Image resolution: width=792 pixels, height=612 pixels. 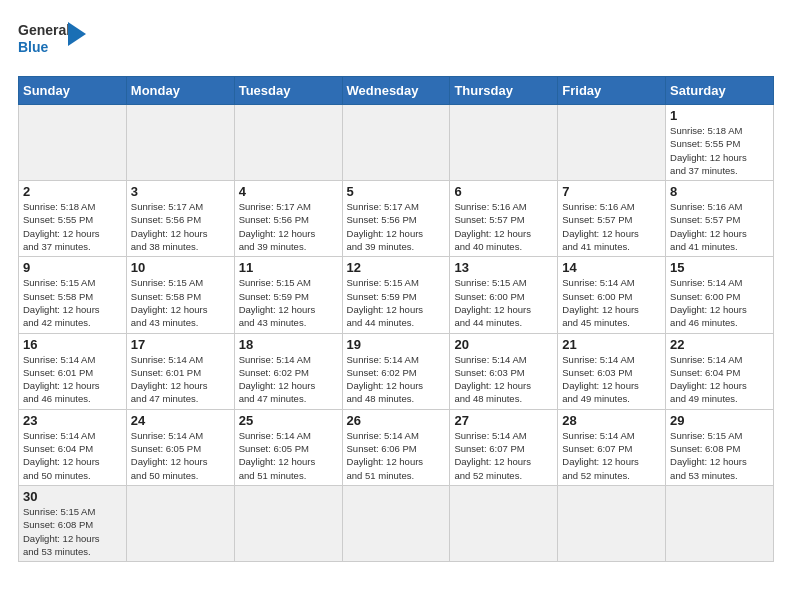 I want to click on calendar-day-cell: 25Sunrise: 5:14 AM Sunset: 6:05 PM Dayli…, so click(x=288, y=447).